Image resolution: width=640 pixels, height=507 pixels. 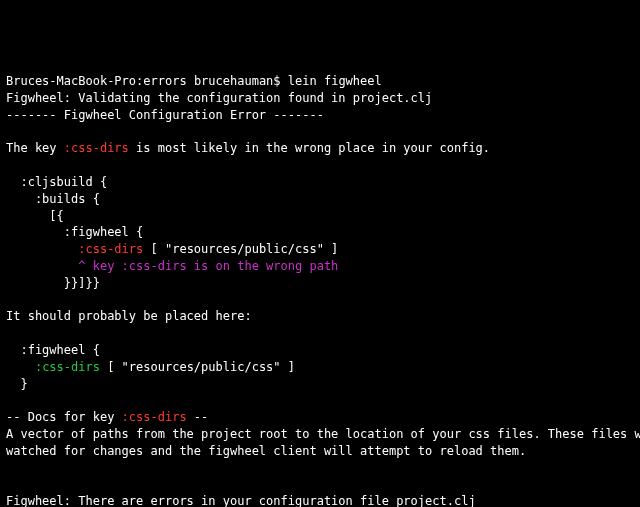 I want to click on key-doc: :css-dirs, so click(x=154, y=417).